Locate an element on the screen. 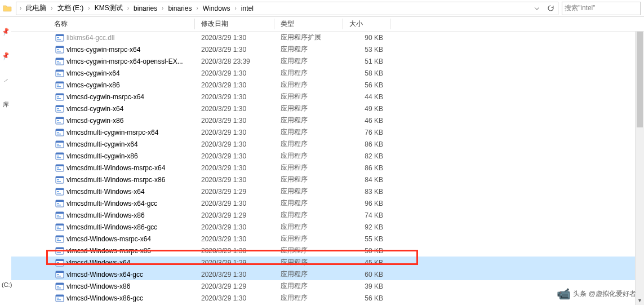 Image resolution: width=644 pixels, height=305 pixels. file-row: vlmcs-cygwin-msrpc-x642020/3/29 1:30应用程序… is located at coordinates (328, 50).